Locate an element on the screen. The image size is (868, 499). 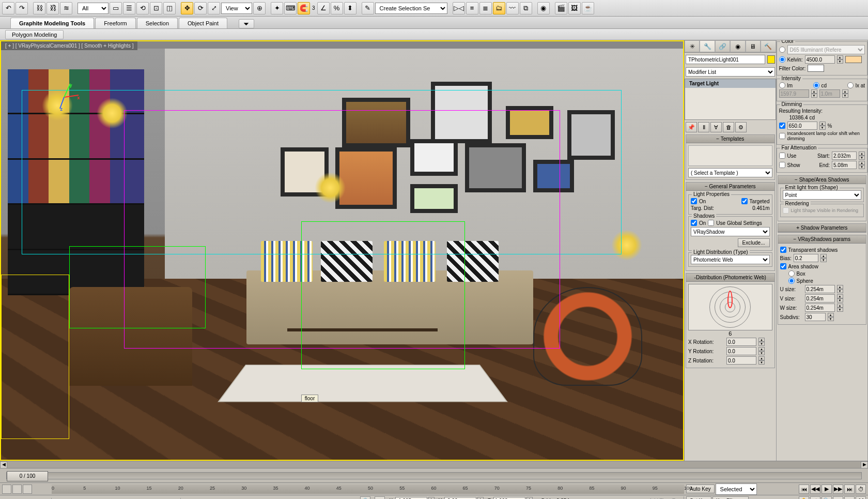
transform-type-in-button: ⊕ is located at coordinates (380, 498).